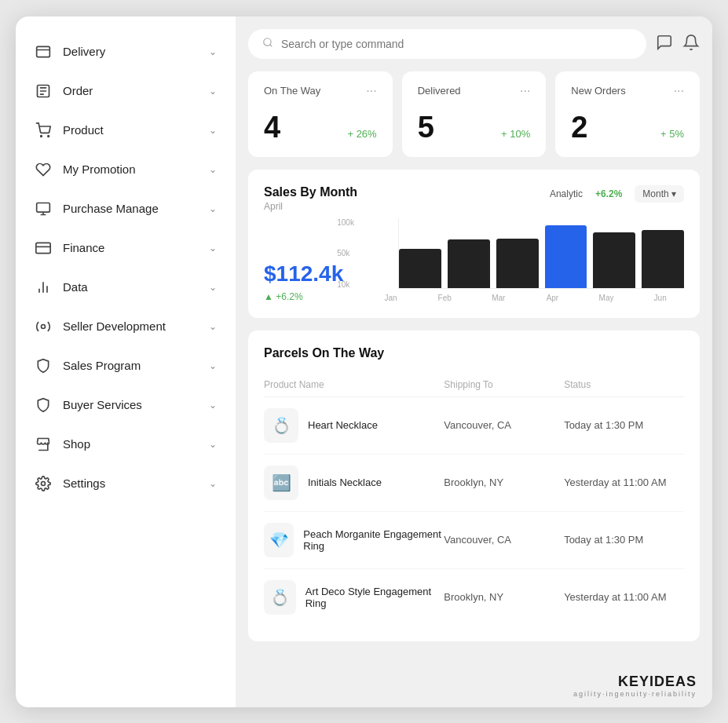 Image resolution: width=728 pixels, height=723 pixels. I want to click on chevron-purchase-manage: ⌄, so click(213, 209).